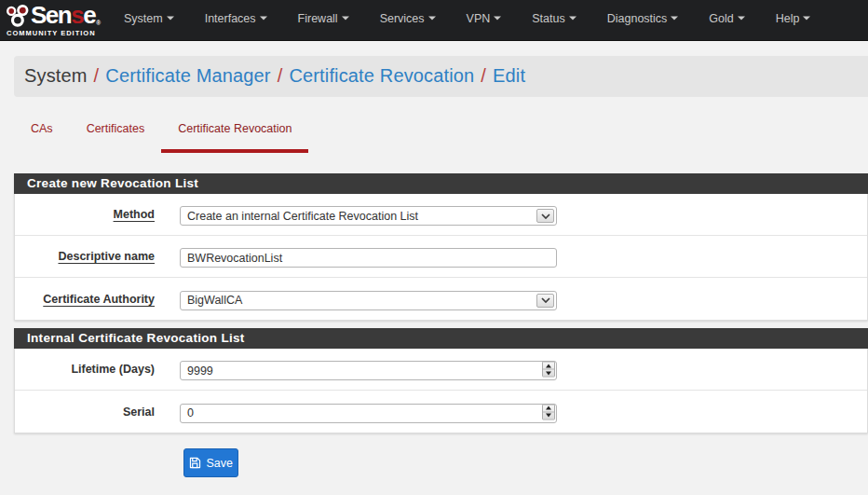 This screenshot has height=495, width=868. Describe the element at coordinates (382, 76) in the screenshot. I see `breadcrumb-link-certificate-revocation: Certificate Revocation` at that location.